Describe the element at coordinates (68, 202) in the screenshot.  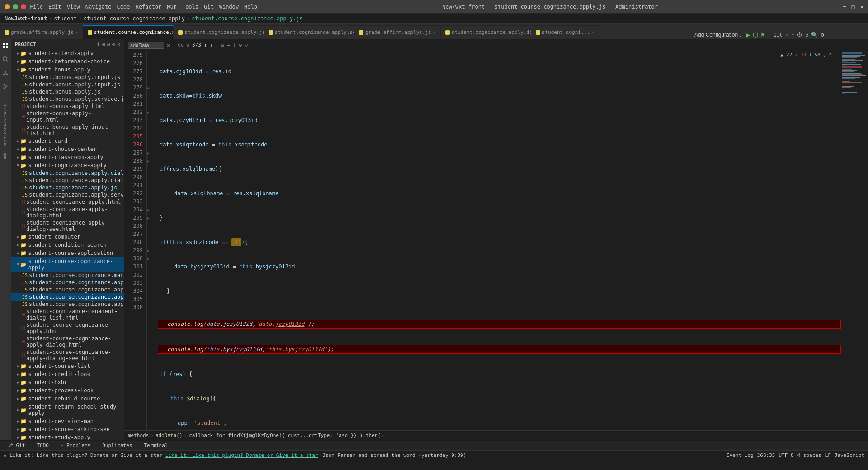
I see `file-student-cognizance-apply-html: H student-cognizance-apply.html` at that location.